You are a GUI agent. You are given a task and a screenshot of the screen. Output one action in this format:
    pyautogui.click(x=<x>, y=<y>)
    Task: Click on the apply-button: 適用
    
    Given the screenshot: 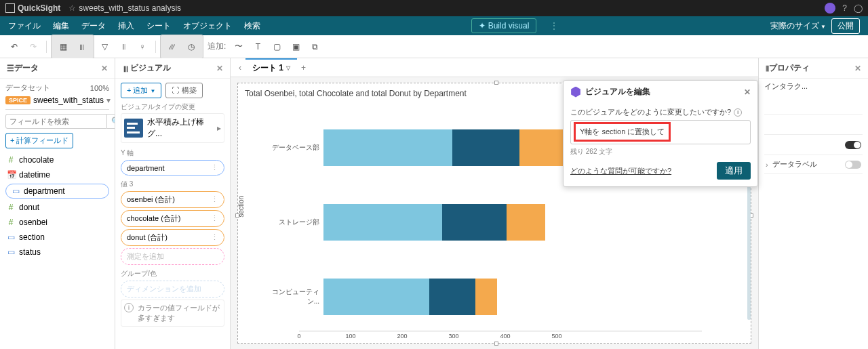 What is the action you would take?
    pyautogui.click(x=734, y=171)
    